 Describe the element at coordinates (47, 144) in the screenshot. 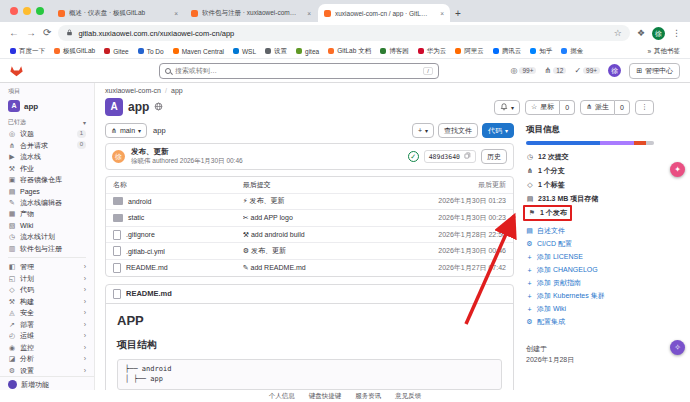

I see `sidebar-item: ⋔ 合并请求 0` at that location.